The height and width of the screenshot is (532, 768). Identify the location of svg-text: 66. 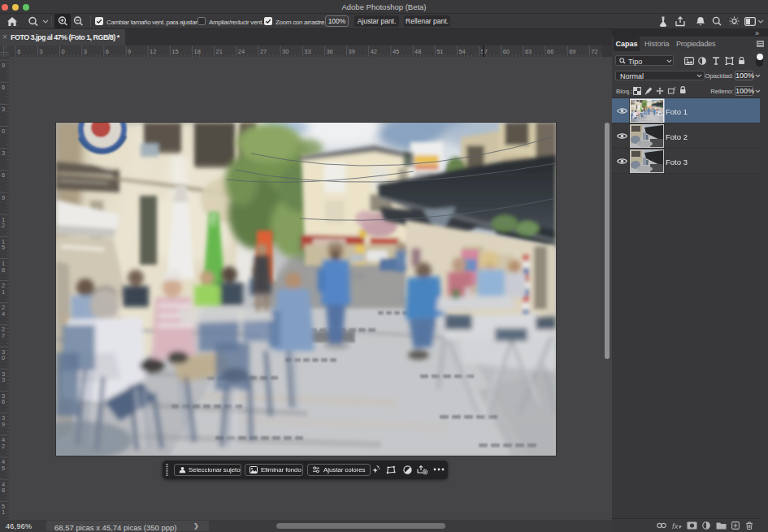
(550, 52).